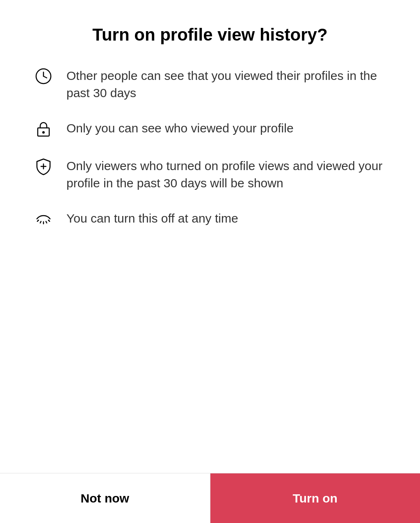 The width and height of the screenshot is (420, 523). What do you see at coordinates (180, 127) in the screenshot?
I see `feature-text-lock: Only you can see who viewed your profile` at bounding box center [180, 127].